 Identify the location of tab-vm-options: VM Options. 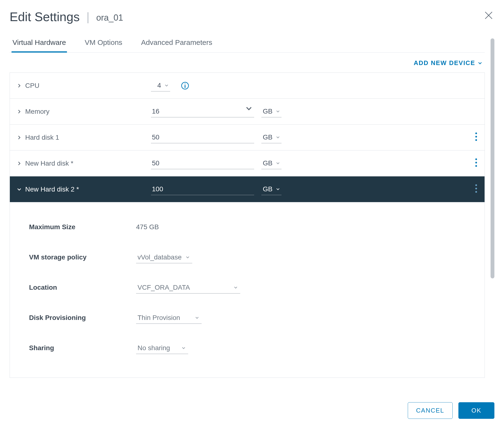
(104, 44).